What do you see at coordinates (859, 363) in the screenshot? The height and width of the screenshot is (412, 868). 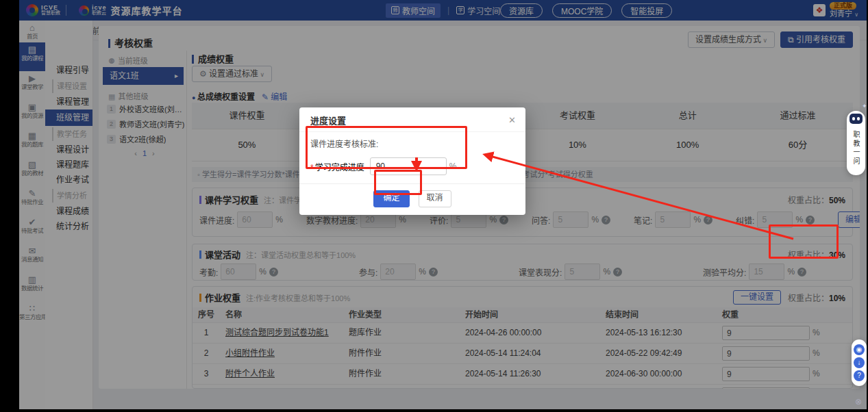 I see `download-icon: ↓` at bounding box center [859, 363].